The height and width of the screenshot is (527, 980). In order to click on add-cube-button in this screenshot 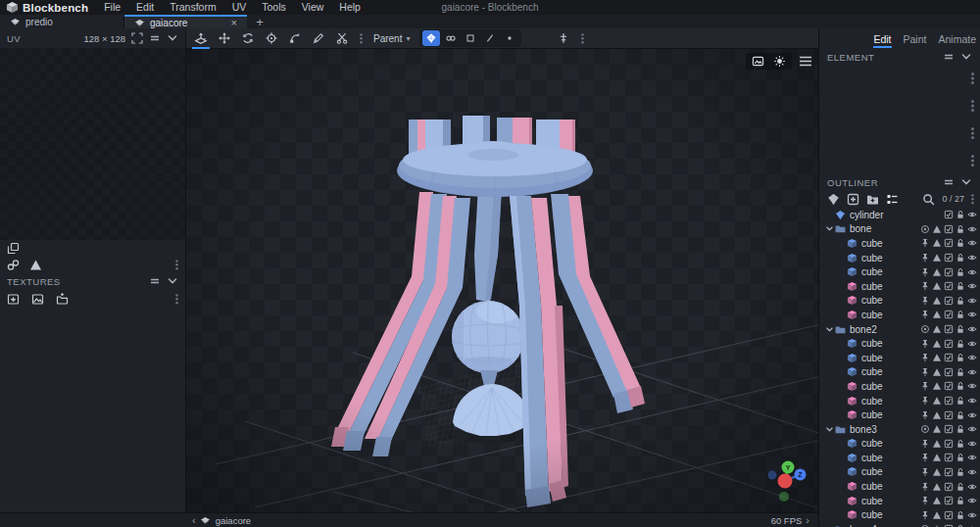, I will do `click(853, 200)`.